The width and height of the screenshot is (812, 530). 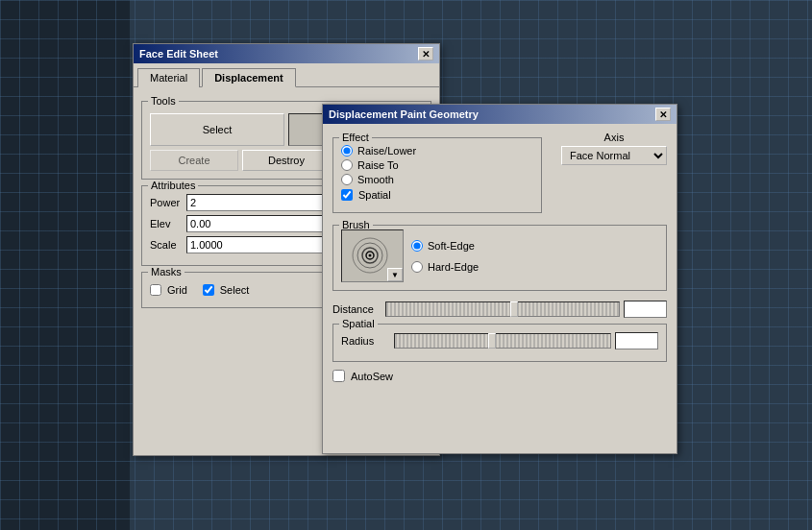 I want to click on distance-value-input: 4.00, so click(x=646, y=309).